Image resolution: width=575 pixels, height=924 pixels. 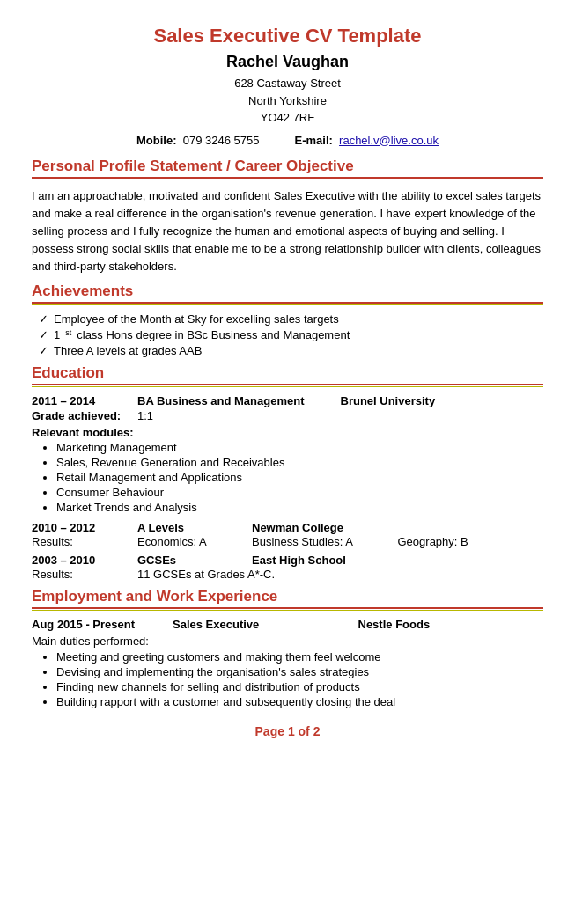 I want to click on profile-text: I am an approachable, motivated and conf…, so click(x=287, y=232).